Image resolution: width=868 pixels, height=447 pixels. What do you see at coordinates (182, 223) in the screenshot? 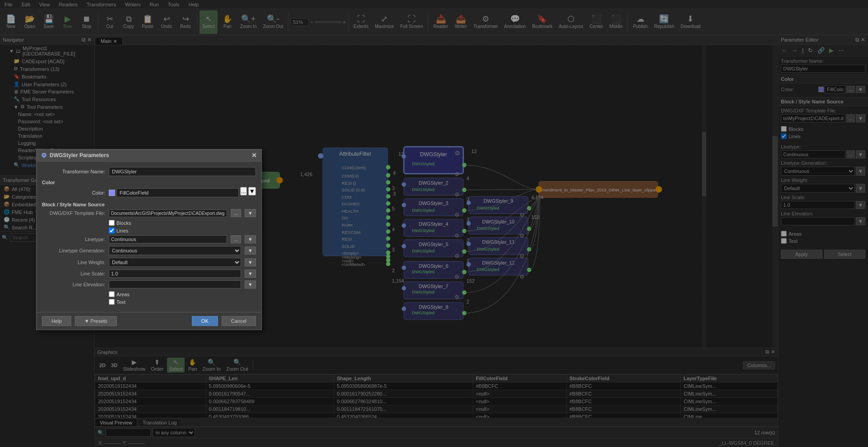
I see `modal-blocks-row: Blocks` at bounding box center [182, 223].